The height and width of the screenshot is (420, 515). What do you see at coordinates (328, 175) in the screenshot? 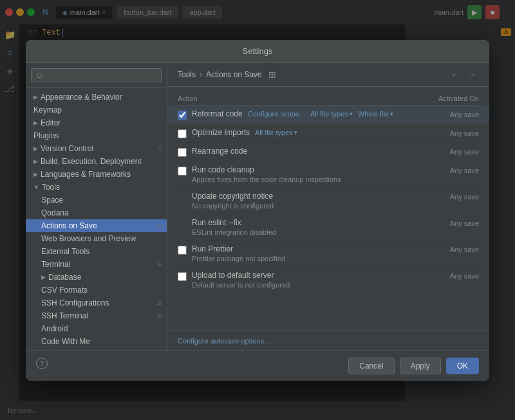
I see `action-row-run-cleanup: Run code cleanup Applies fixes from the …` at bounding box center [328, 175].